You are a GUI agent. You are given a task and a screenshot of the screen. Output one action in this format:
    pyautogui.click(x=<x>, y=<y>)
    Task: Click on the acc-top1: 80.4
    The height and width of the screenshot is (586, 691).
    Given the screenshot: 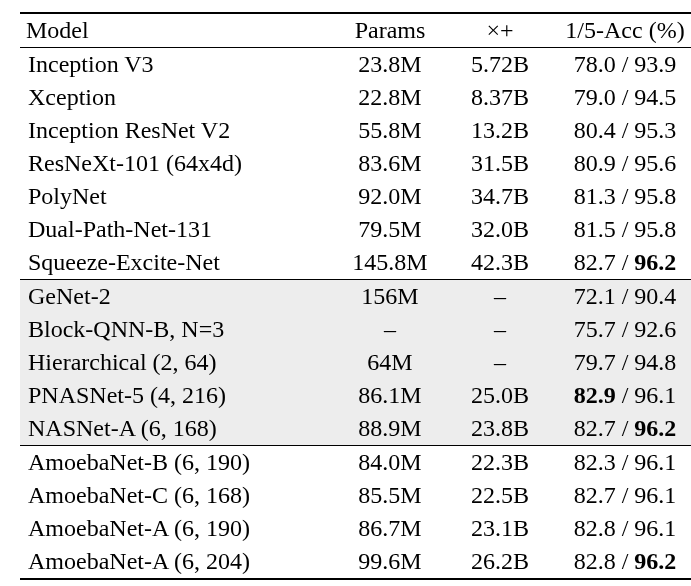 What is the action you would take?
    pyautogui.click(x=595, y=130)
    